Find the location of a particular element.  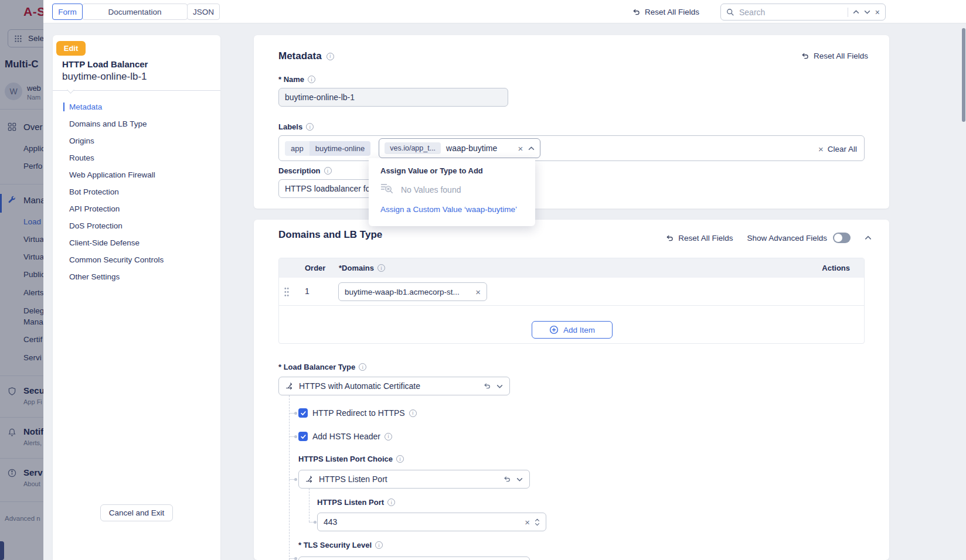

clear-port-icon: × is located at coordinates (528, 523).